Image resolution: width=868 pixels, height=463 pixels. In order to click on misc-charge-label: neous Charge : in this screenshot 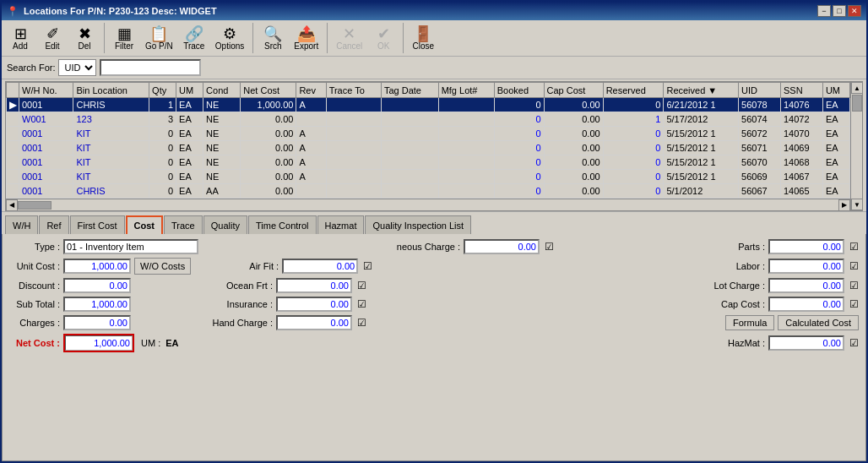, I will do `click(418, 247)`.